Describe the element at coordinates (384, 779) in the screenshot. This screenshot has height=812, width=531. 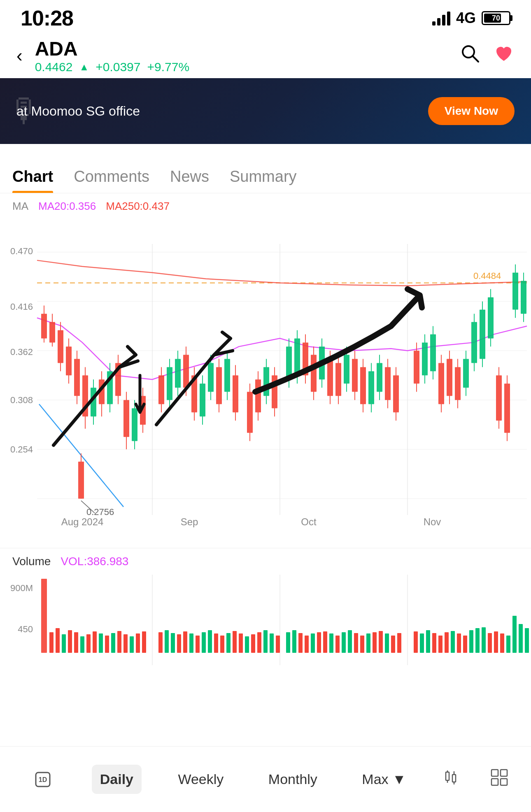
I see `max-button: Max ▼` at that location.